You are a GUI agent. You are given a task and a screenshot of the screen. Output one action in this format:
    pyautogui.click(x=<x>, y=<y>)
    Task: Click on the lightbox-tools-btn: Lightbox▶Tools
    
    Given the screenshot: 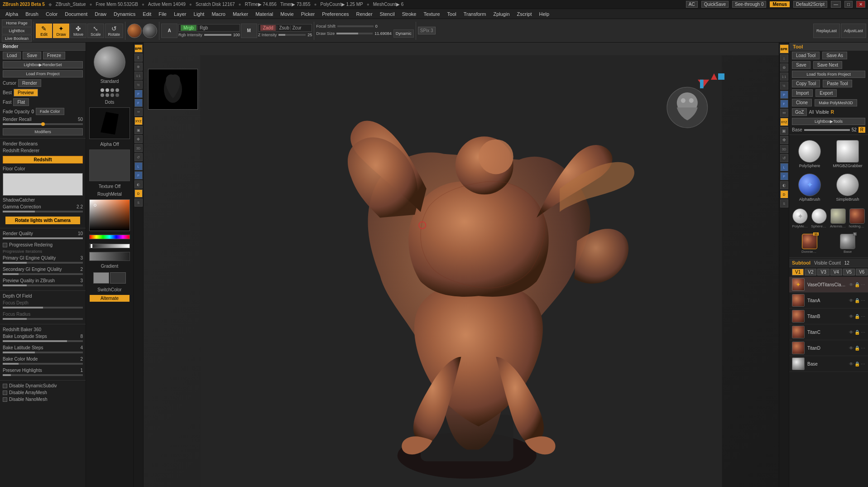 What is the action you would take?
    pyautogui.click(x=829, y=121)
    